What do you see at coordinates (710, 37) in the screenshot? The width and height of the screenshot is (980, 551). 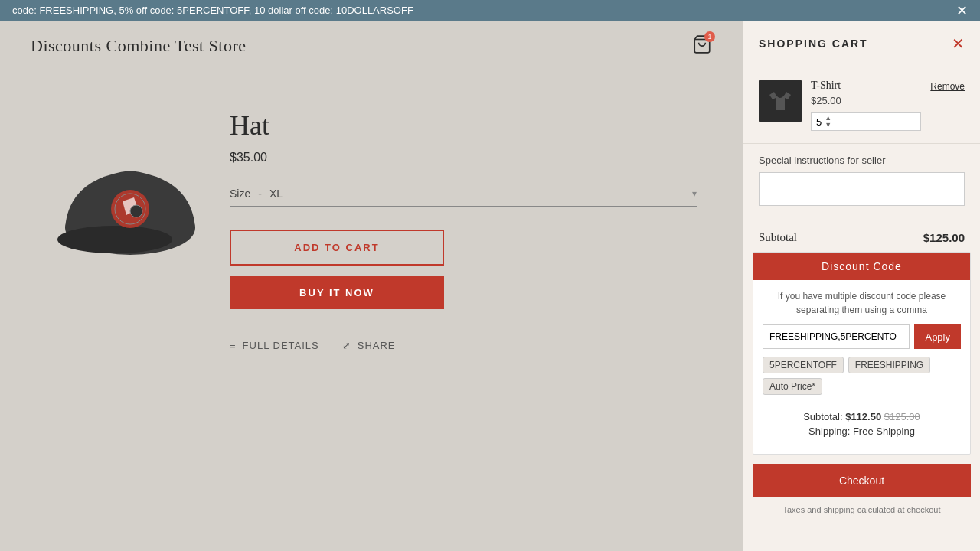 I see `cart-badge: 1` at bounding box center [710, 37].